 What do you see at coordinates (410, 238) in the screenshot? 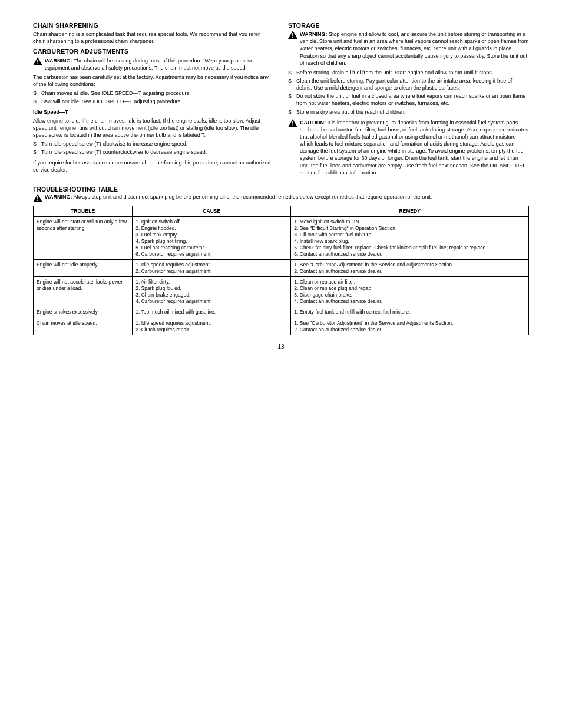
I see `cell-remedy: 1. Move ignition switch to ON.2. See "Di…` at bounding box center [410, 238].